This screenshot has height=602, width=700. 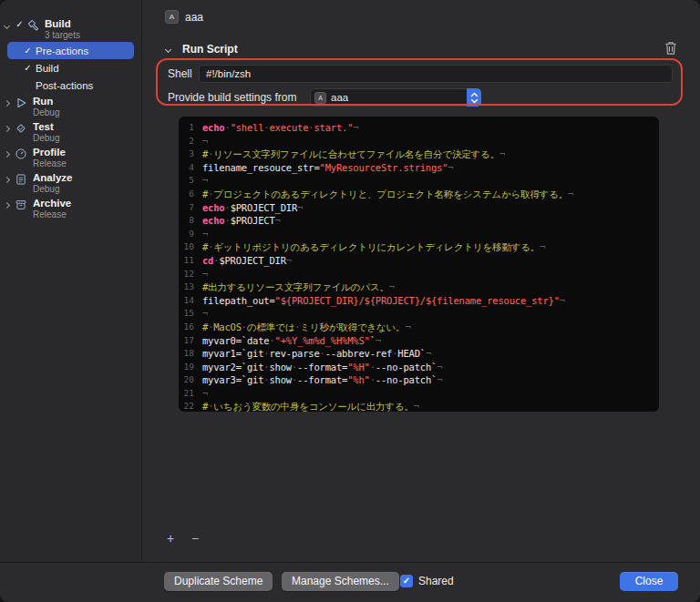 I want to click on line-number: 3, so click(x=190, y=155).